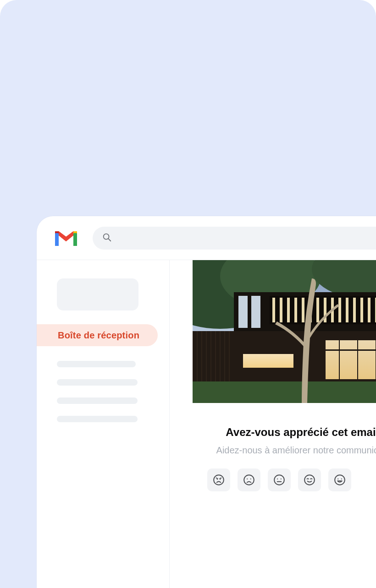 Image resolution: width=376 pixels, height=588 pixels. What do you see at coordinates (279, 480) in the screenshot?
I see `rating-neutral-button` at bounding box center [279, 480].